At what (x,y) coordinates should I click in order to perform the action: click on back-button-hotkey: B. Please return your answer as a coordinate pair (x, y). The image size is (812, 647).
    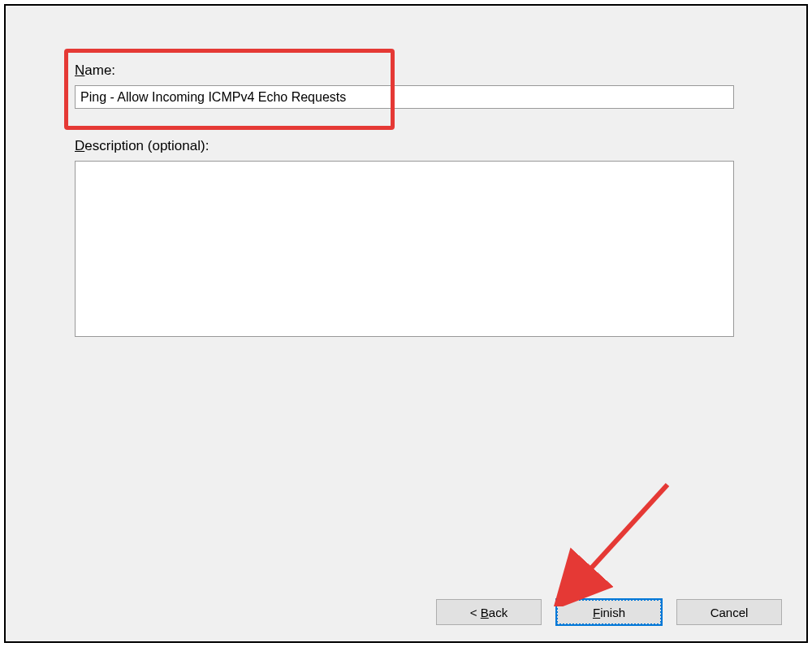
    Looking at the image, I should click on (485, 612).